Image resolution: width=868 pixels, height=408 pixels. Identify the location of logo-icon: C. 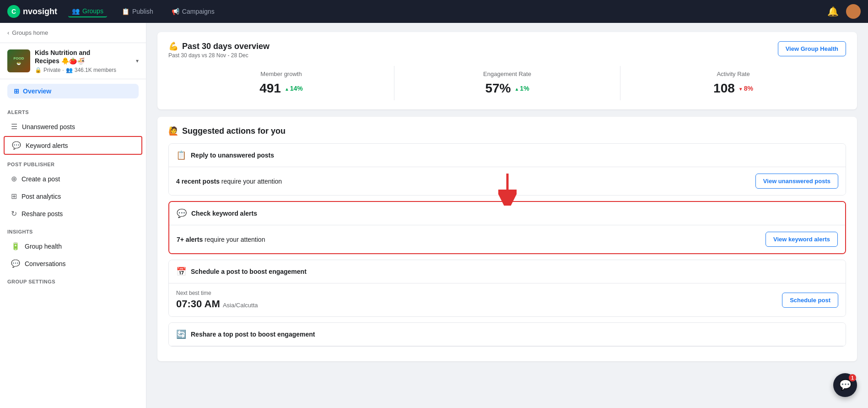
(14, 11).